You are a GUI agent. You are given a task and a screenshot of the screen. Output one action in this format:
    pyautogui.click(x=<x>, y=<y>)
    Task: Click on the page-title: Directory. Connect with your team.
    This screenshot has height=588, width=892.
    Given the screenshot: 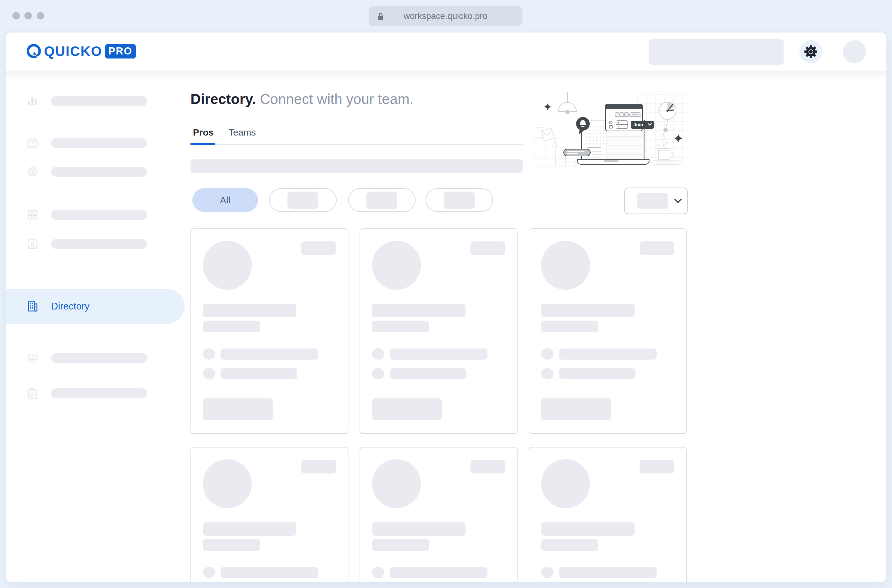 What is the action you would take?
    pyautogui.click(x=302, y=99)
    